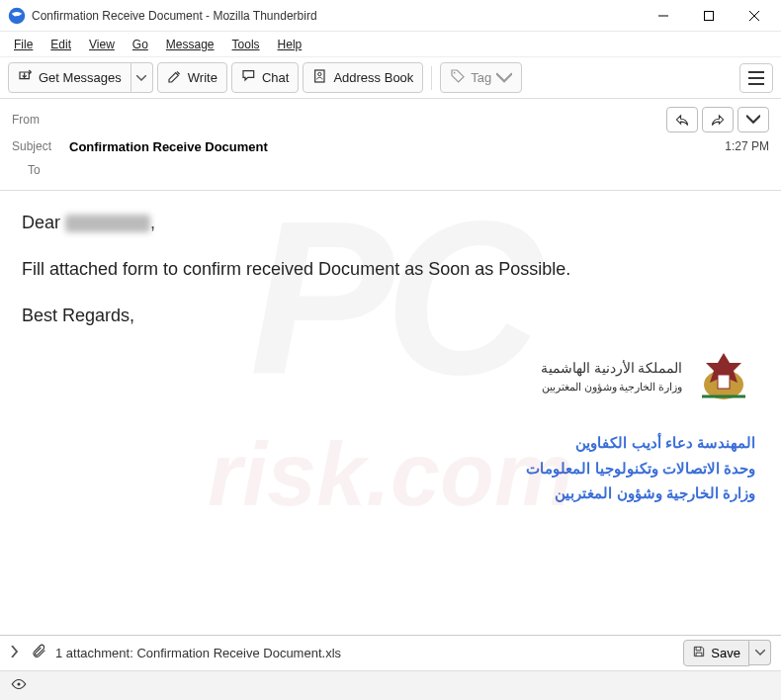 The image size is (781, 700). I want to click on paperclip-icon, so click(40, 653).